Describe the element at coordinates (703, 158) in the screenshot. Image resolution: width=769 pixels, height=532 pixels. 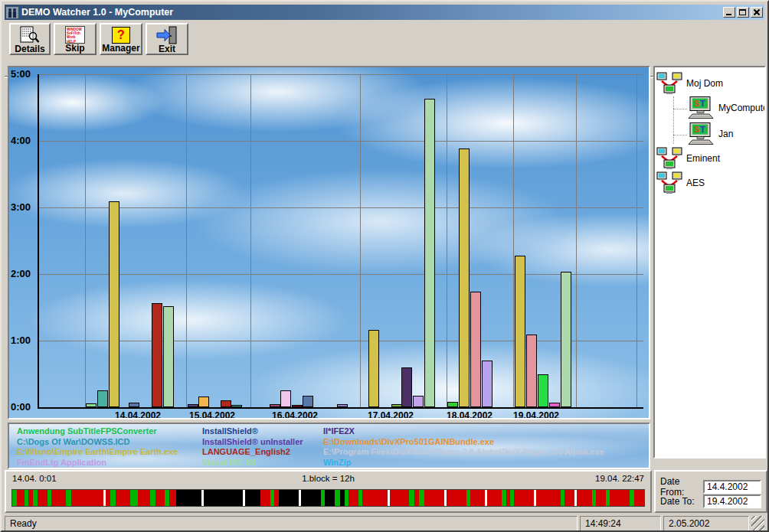
I see `tree-item-label: Eminent` at that location.